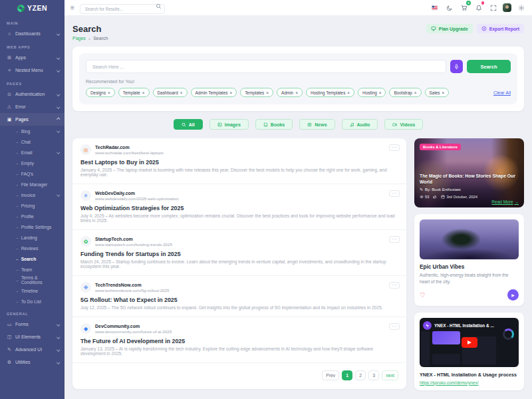 This screenshot has height=399, width=532. What do you see at coordinates (32, 94) in the screenshot?
I see `sidebar-item-authentication: ⊙ Authentication` at bounding box center [32, 94].